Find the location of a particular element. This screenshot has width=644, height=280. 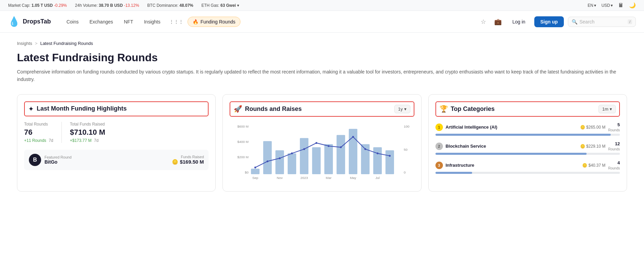

svg-text: $600 M is located at coordinates (243, 127).